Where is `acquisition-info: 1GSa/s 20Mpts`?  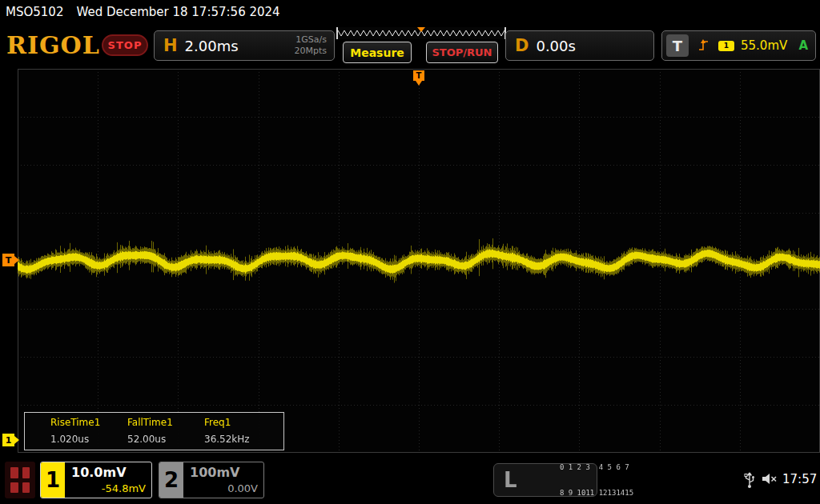 acquisition-info: 1GSa/s 20Mpts is located at coordinates (311, 46).